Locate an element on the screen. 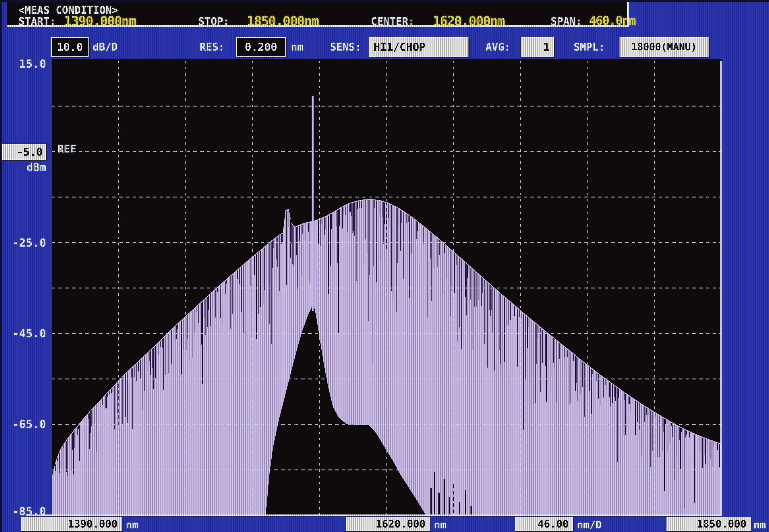 The width and height of the screenshot is (769, 532). y-label-m65: -65.0 is located at coordinates (25, 424).